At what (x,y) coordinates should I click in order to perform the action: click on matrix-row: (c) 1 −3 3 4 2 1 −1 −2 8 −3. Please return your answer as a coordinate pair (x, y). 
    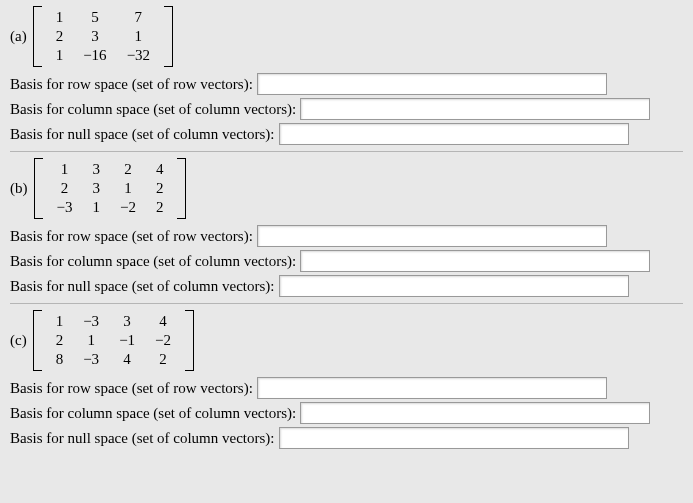
    Looking at the image, I should click on (346, 340).